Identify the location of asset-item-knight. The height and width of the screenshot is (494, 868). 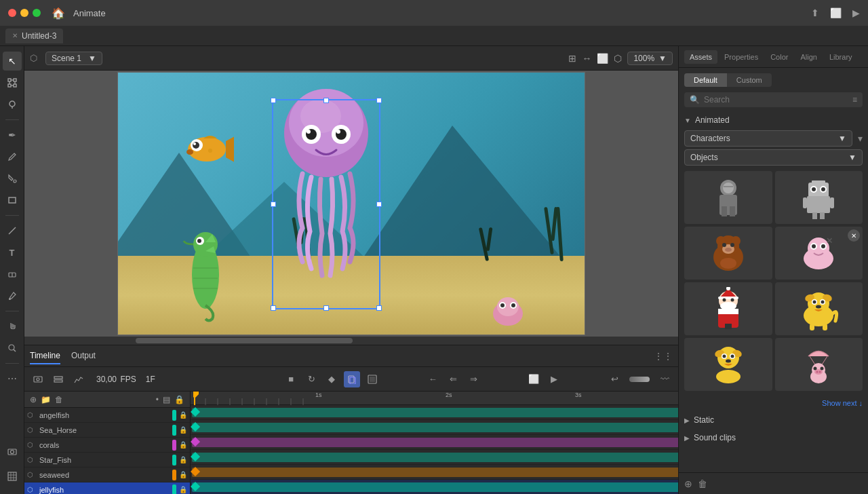
(728, 197).